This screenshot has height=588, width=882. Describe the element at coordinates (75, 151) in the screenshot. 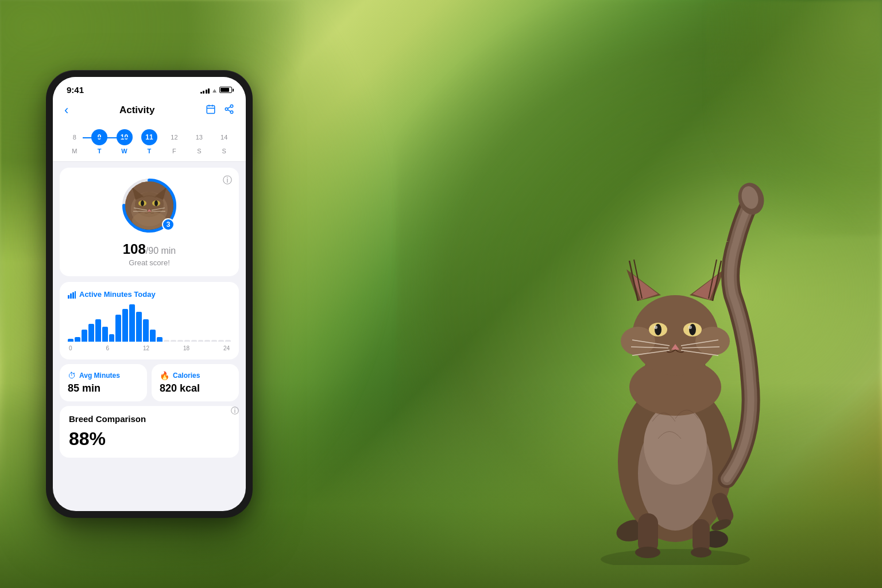

I see `day-label-mon: M` at that location.